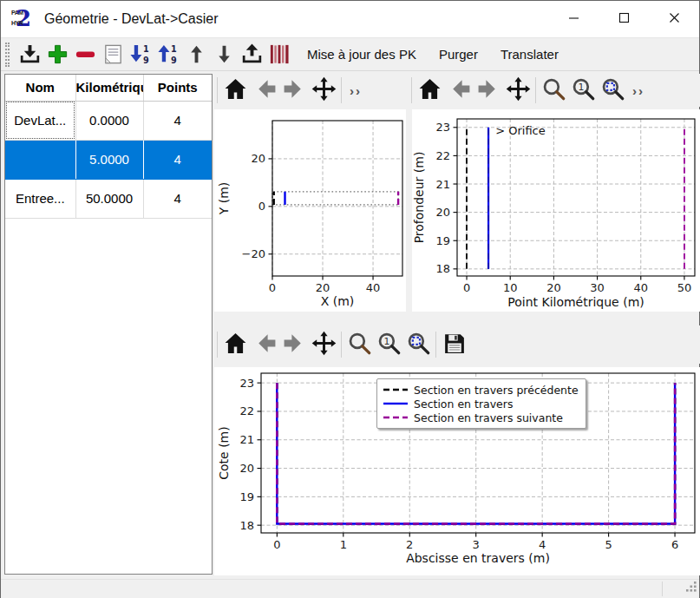 The width and height of the screenshot is (700, 598). I want to click on minimize-button, so click(573, 19).